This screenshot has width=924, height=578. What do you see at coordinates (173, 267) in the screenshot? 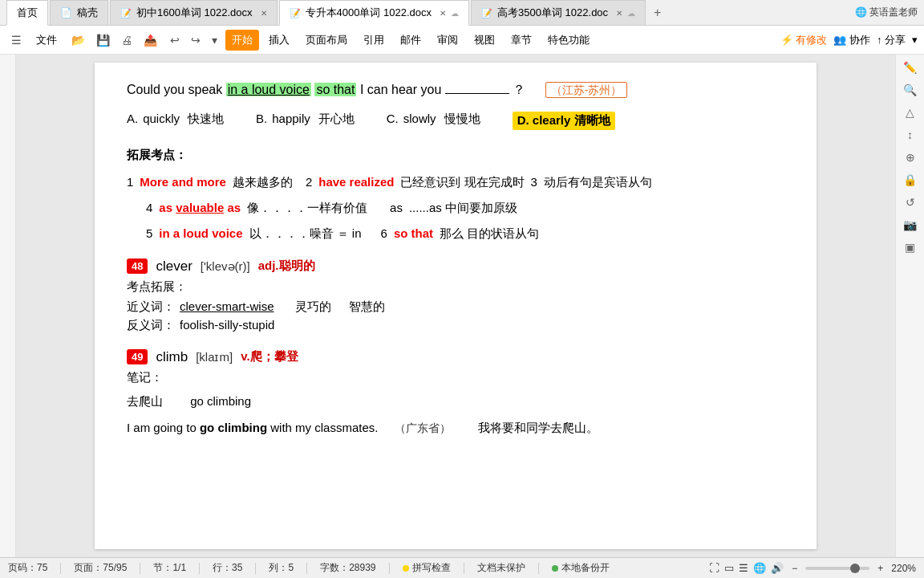
I see `word-clever: clever` at bounding box center [173, 267].